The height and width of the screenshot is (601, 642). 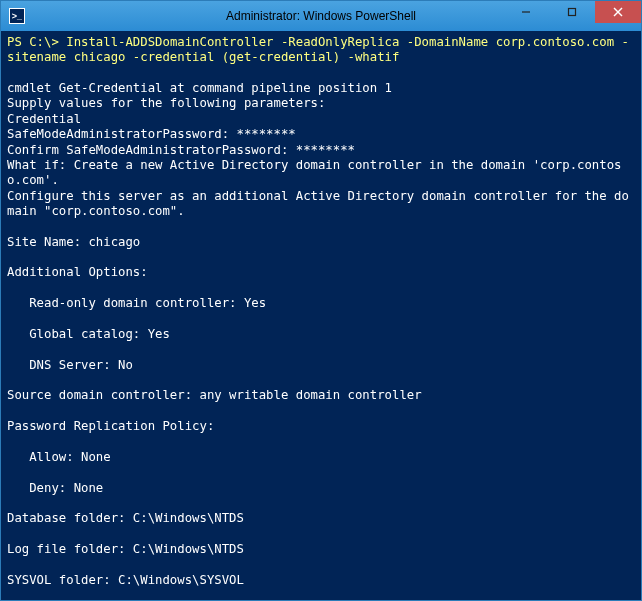 What do you see at coordinates (321, 120) in the screenshot?
I see `output-line: Credential` at bounding box center [321, 120].